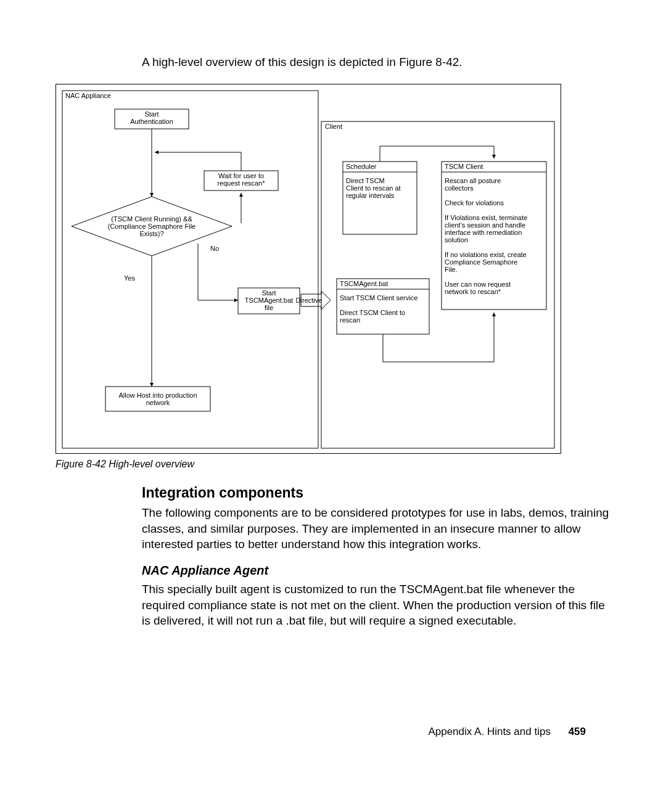 The image size is (666, 812). I want to click on tc-t2: collectors, so click(459, 188).